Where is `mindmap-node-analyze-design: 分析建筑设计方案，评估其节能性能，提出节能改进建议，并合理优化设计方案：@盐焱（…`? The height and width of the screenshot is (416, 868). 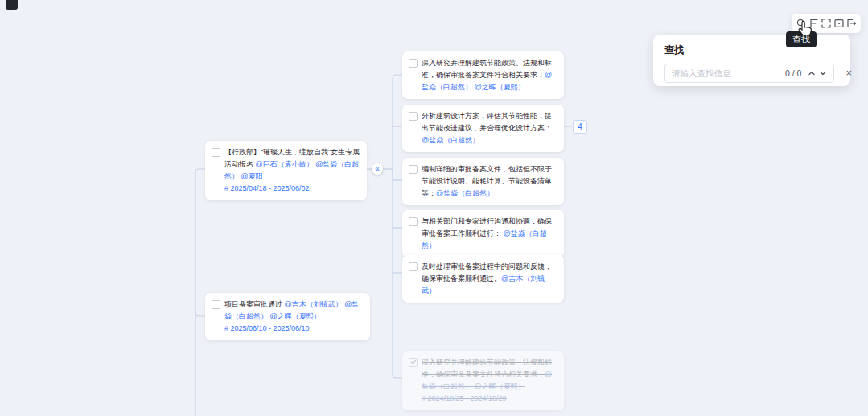
mindmap-node-analyze-design: 分析建筑设计方案，评估其节能性能，提出节能改进建议，并合理优化设计方案：@盐焱（… is located at coordinates (483, 129).